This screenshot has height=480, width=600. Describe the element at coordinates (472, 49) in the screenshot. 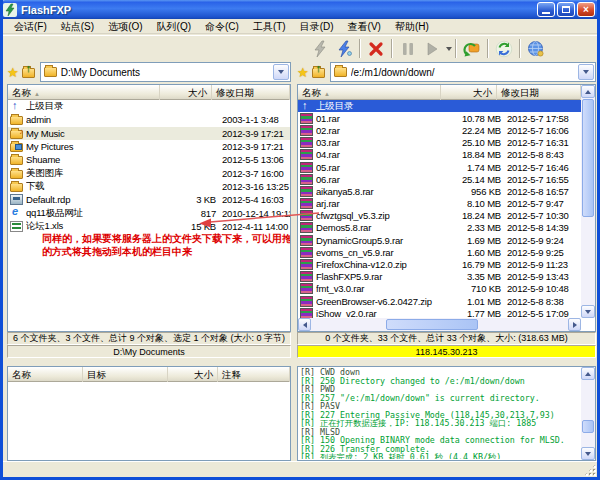

I see `transfer-mode-icon` at that location.